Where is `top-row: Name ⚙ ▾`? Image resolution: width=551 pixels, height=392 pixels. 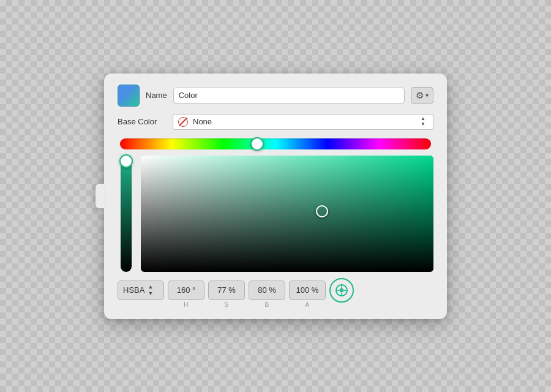
top-row: Name ⚙ ▾ is located at coordinates (276, 96).